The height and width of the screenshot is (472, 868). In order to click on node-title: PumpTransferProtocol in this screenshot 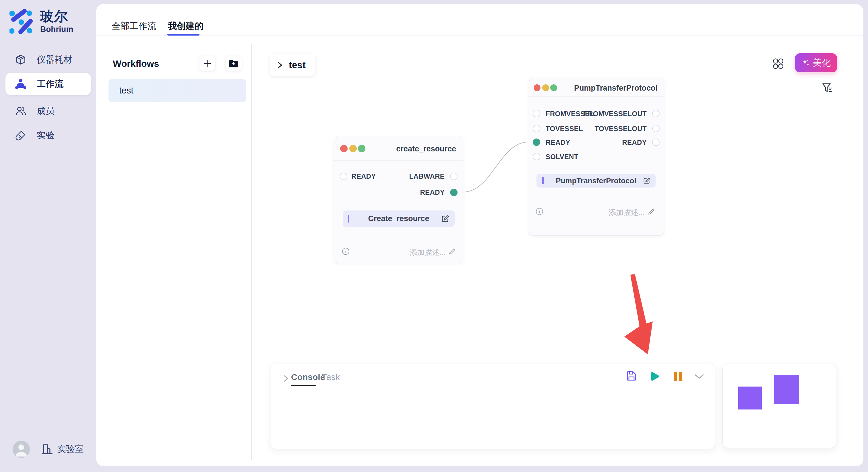, I will do `click(616, 88)`.